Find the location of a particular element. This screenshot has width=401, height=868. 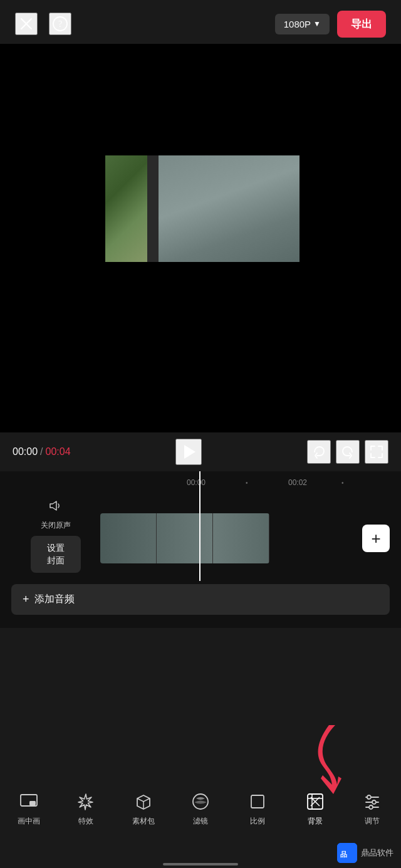

tool-label-materials: 素材包 is located at coordinates (143, 821).